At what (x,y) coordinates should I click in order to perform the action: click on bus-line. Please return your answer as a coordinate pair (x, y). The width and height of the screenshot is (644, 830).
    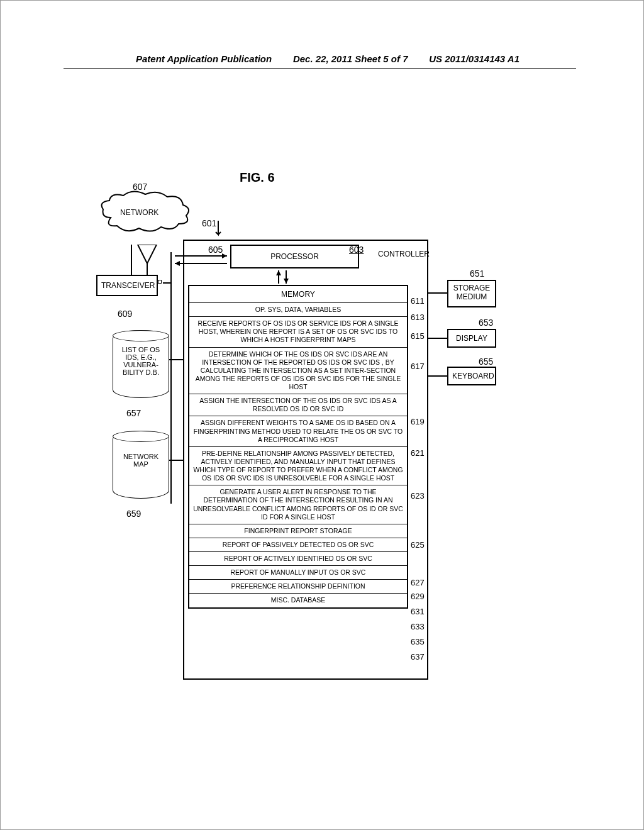
    Looking at the image, I should click on (171, 378).